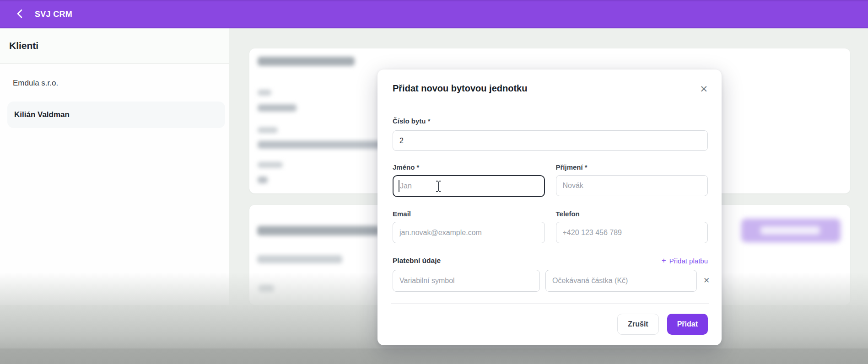  What do you see at coordinates (632, 167) in the screenshot?
I see `last-name-label: Příjmení *` at bounding box center [632, 167].